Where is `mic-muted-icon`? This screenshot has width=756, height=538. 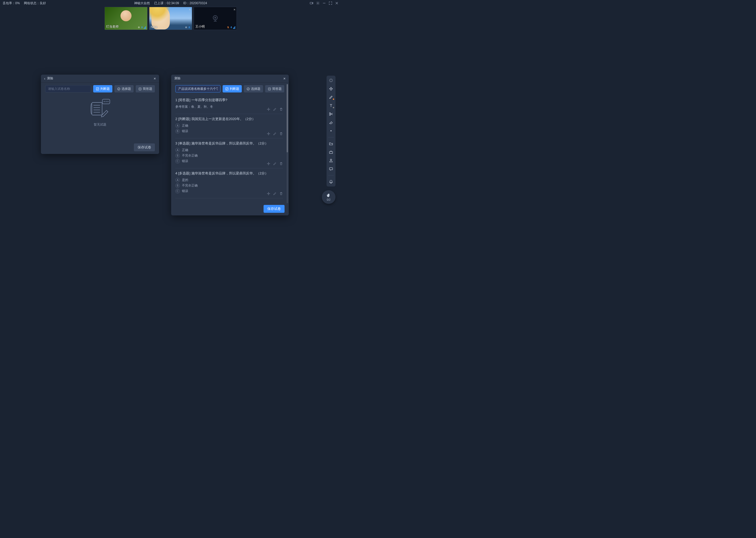 mic-muted-icon is located at coordinates (228, 27).